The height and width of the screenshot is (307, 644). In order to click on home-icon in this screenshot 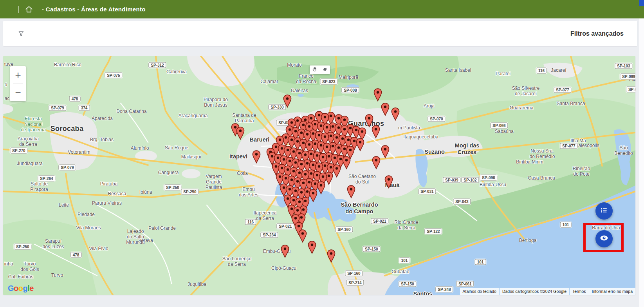, I will do `click(29, 9)`.